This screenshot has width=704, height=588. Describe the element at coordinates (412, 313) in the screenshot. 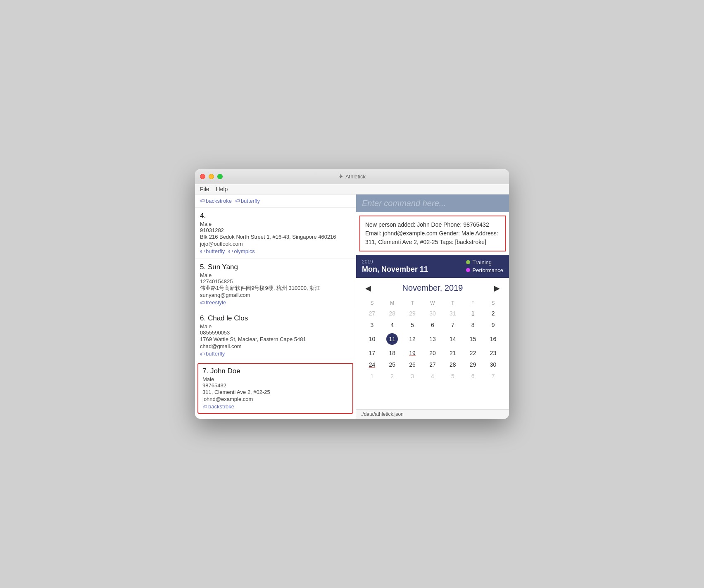

I see `cal-cell-w0-d2: 29` at that location.